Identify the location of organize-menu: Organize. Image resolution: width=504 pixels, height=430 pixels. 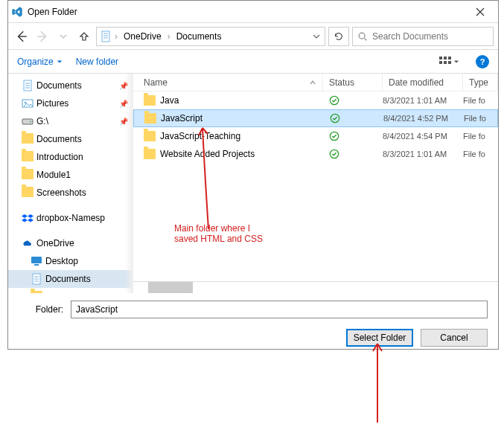
(40, 62).